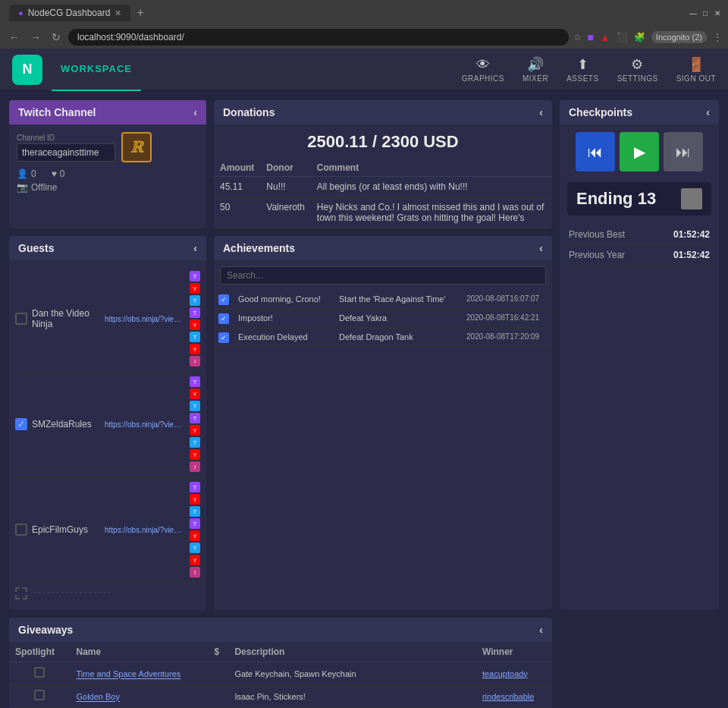  What do you see at coordinates (541, 630) in the screenshot?
I see `giveaways-collapse-btn: ‹` at bounding box center [541, 630].